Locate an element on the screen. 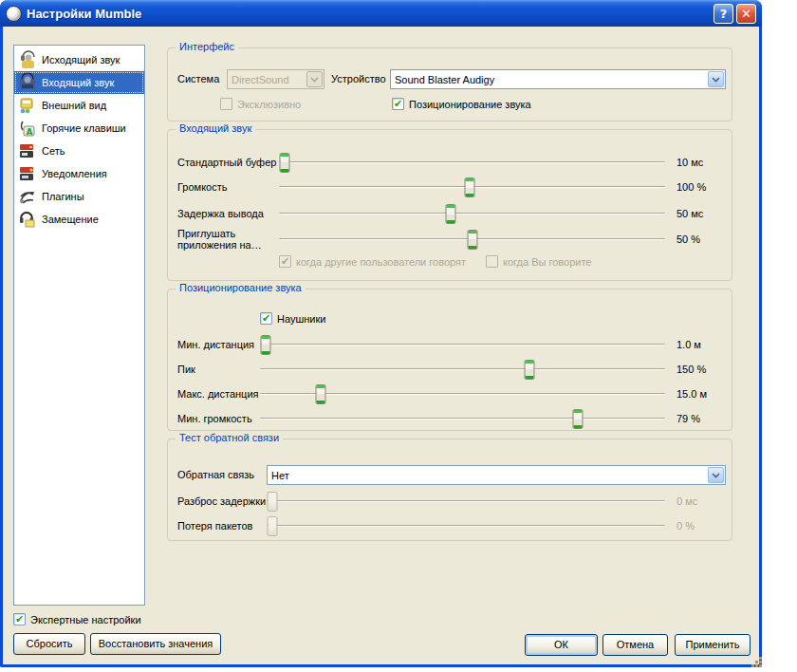  sidebar-item-label: Плагины is located at coordinates (63, 196).